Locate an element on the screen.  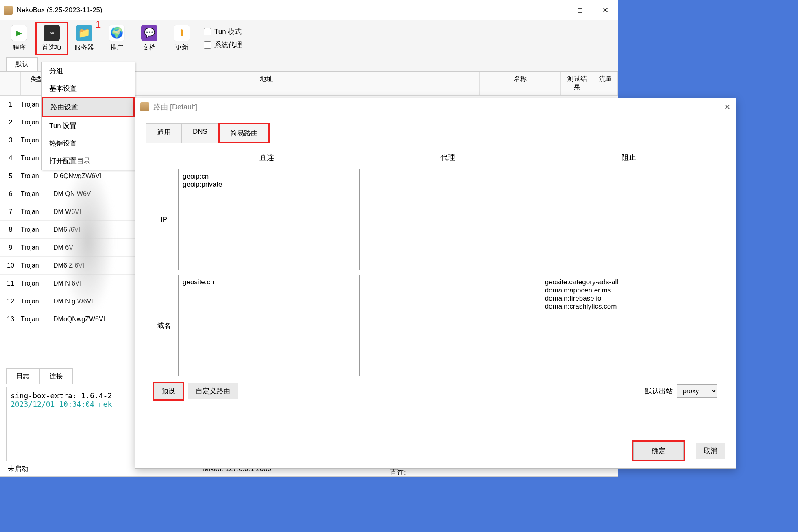
toolbar-checks: Tun 模式 系统代理 is located at coordinates (223, 38).